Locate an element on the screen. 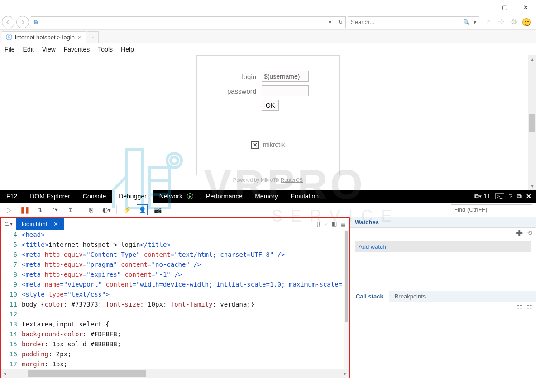  step-into-icon: ↴ is located at coordinates (40, 210).